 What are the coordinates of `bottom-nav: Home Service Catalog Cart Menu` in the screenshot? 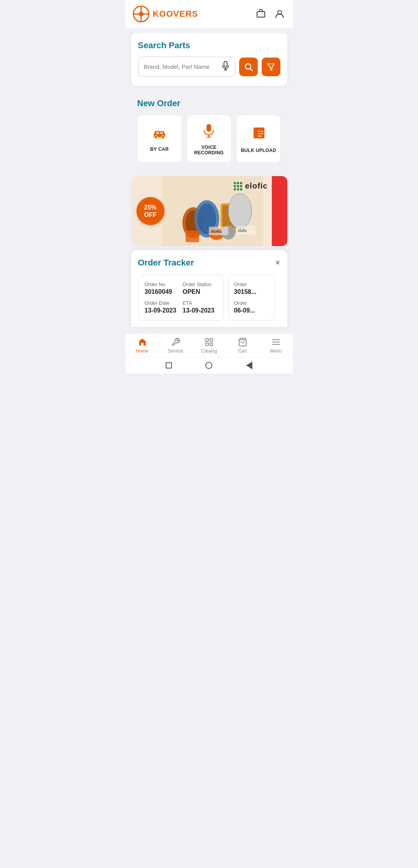 It's located at (209, 345).